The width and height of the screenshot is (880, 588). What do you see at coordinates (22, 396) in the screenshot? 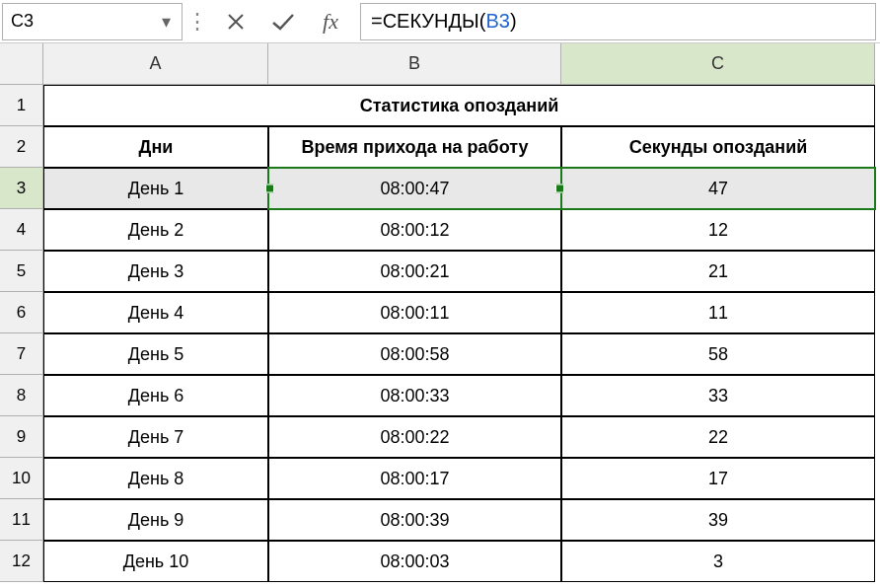
I see `row-header-8: 8` at bounding box center [22, 396].